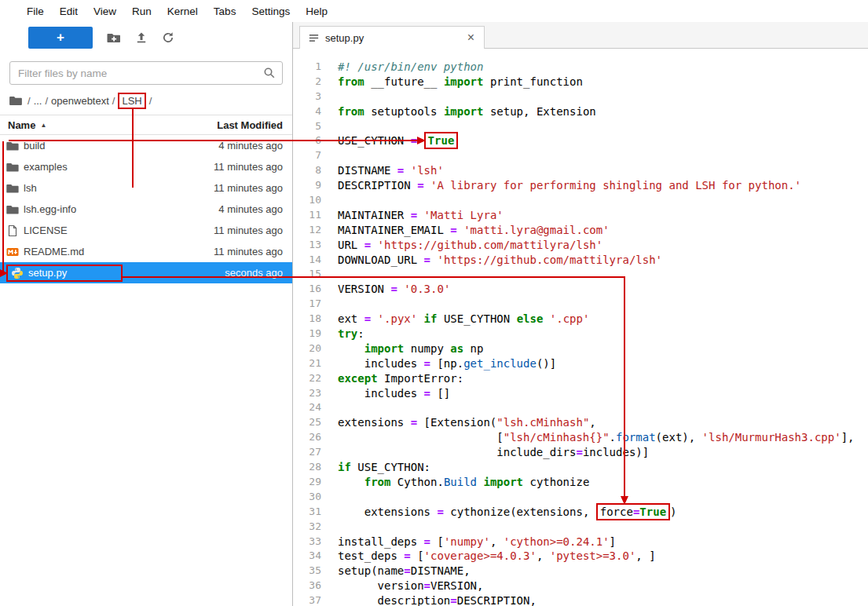 This screenshot has height=606, width=868. I want to click on line-number-32: 32, so click(312, 528).